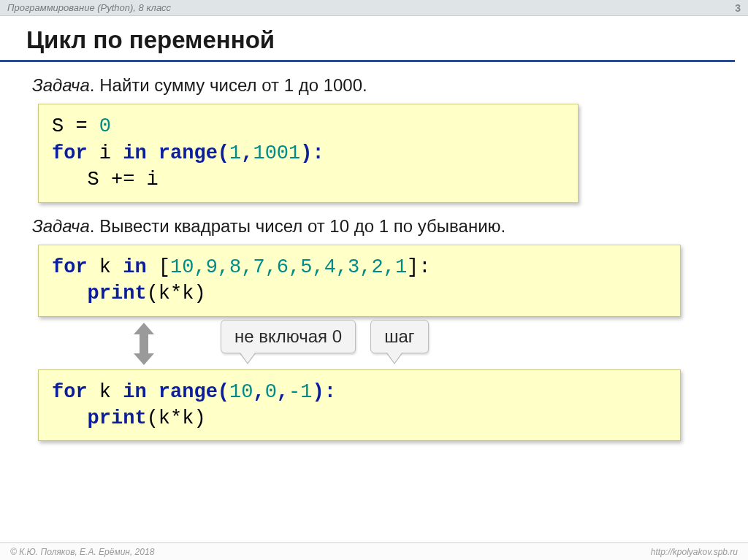  I want to click on code3-c2: ,, so click(283, 392).